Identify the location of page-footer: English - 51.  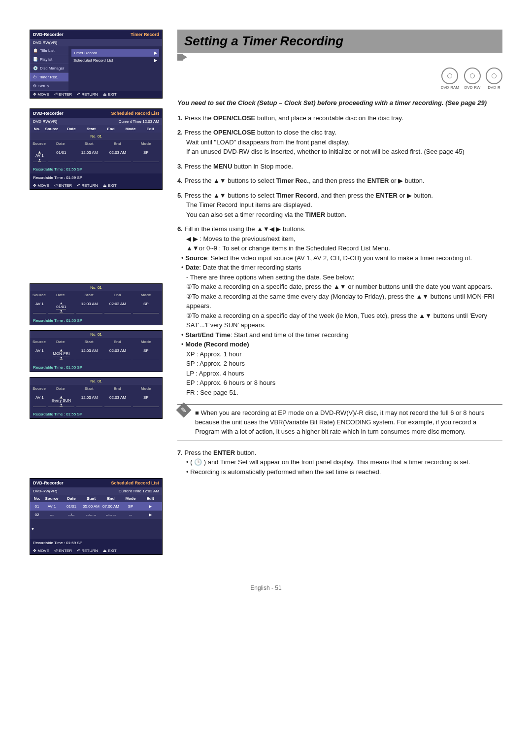
(266, 588).